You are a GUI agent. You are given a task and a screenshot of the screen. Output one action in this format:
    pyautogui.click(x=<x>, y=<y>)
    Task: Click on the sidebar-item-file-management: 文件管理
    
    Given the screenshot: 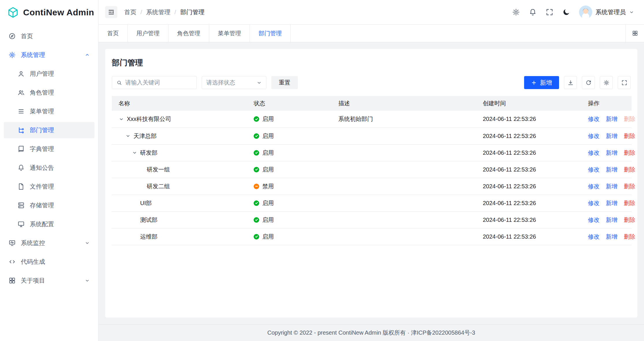 What is the action you would take?
    pyautogui.click(x=49, y=187)
    